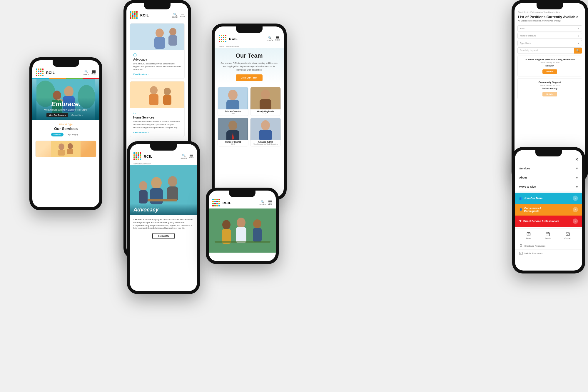  What do you see at coordinates (546, 51) in the screenshot?
I see `keyword-input: Search by Keyword` at bounding box center [546, 51].